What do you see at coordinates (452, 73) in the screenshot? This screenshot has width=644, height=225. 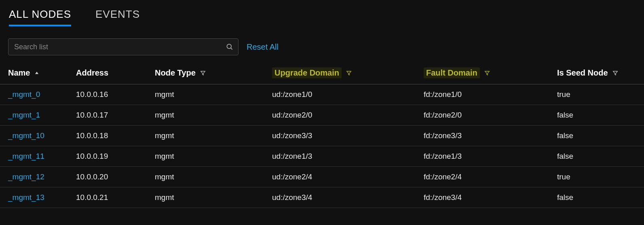 I see `column-header-label: Fault Domain` at bounding box center [452, 73].